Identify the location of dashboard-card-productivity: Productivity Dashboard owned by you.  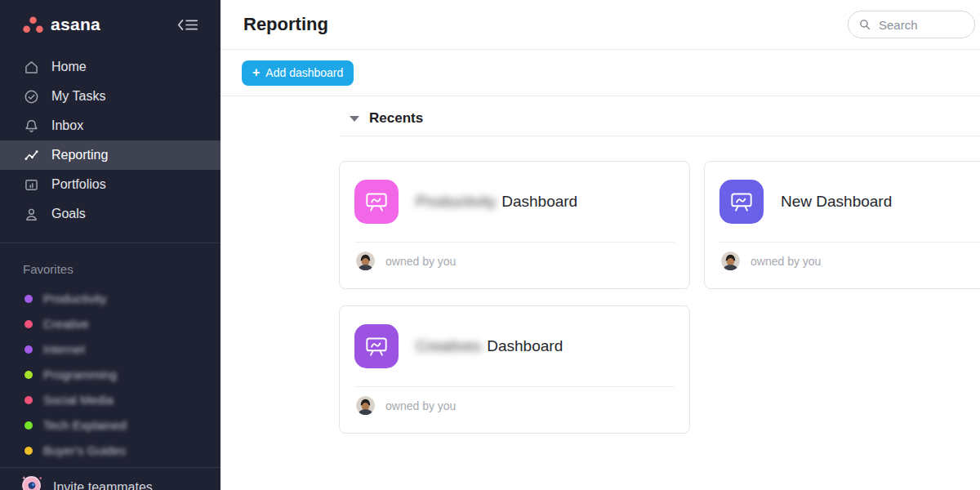
(514, 225).